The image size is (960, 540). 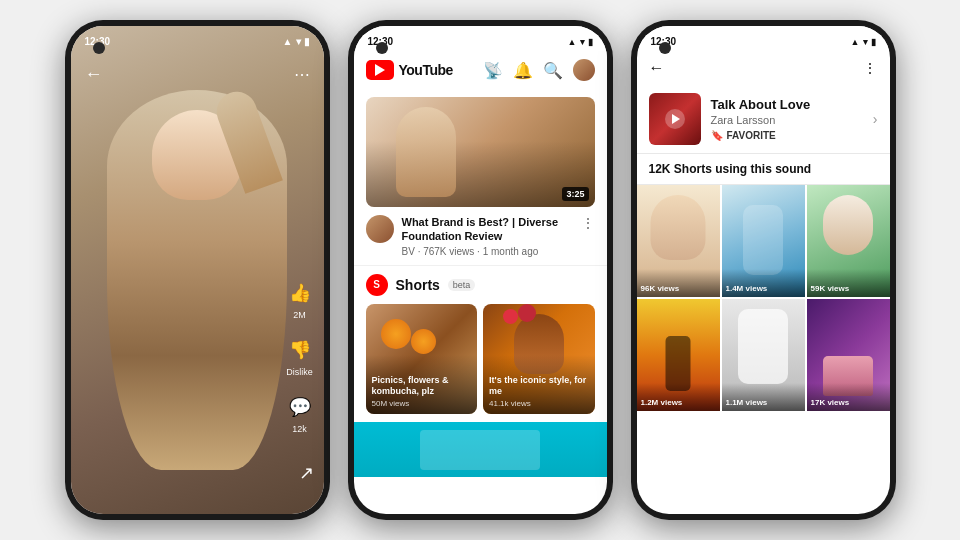 What do you see at coordinates (787, 119) in the screenshot?
I see `track-info: Talk About Love Zara Larsson 🔖 FAVORITE` at bounding box center [787, 119].